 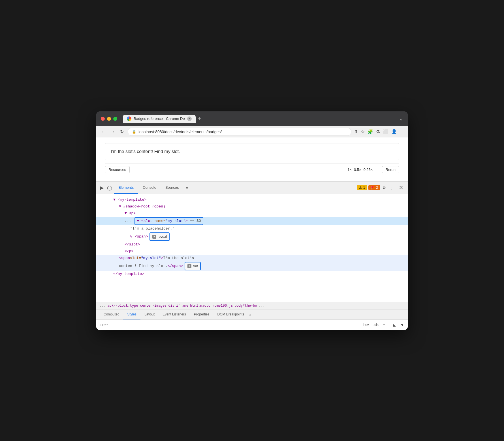 What do you see at coordinates (252, 237) in the screenshot?
I see `span-reveal-line: ↳ <span> ⊞ reveal` at bounding box center [252, 237].